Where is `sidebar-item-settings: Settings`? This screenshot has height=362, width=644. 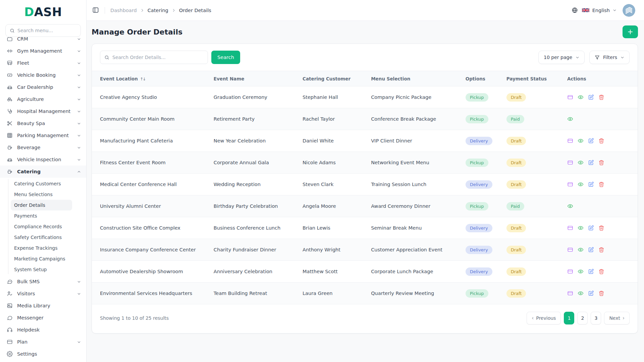
sidebar-item-settings: Settings is located at coordinates (43, 354).